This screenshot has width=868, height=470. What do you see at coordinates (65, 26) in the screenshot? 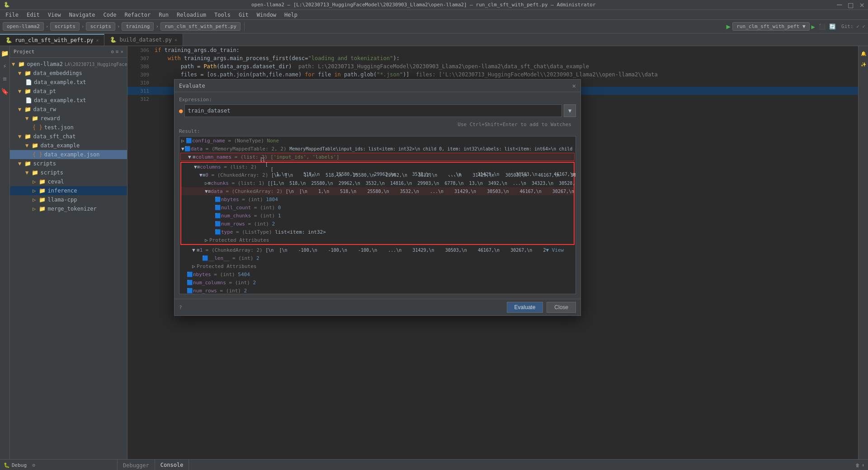
I see `breadcrumb-scripts1: scripts` at bounding box center [65, 26].